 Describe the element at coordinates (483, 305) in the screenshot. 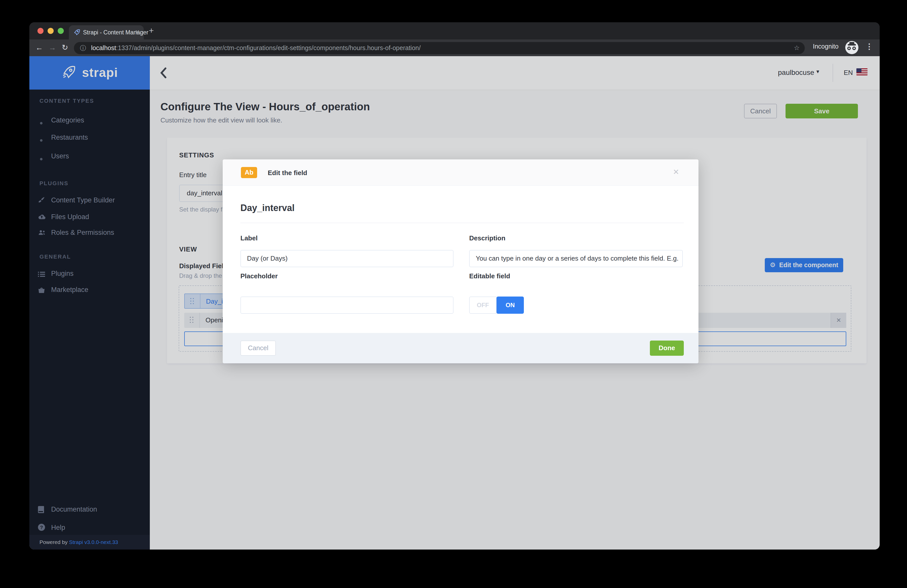

I see `toggle-off-option: OFF` at that location.